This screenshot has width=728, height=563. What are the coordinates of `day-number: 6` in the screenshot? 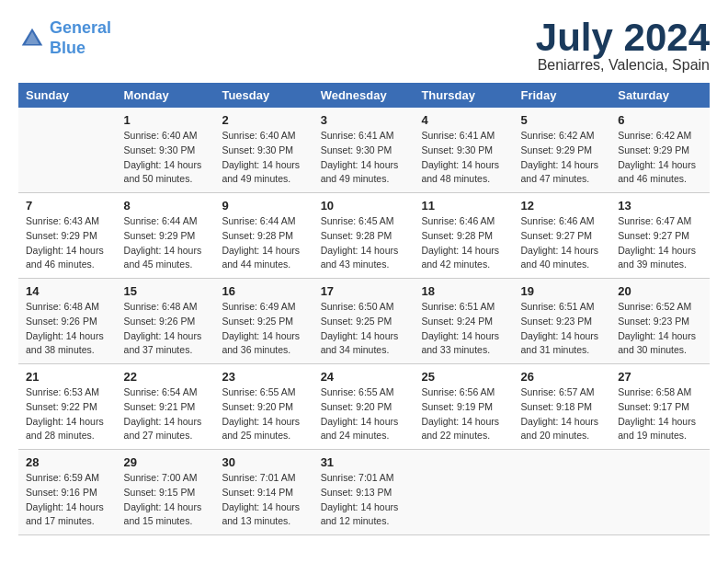 It's located at (660, 120).